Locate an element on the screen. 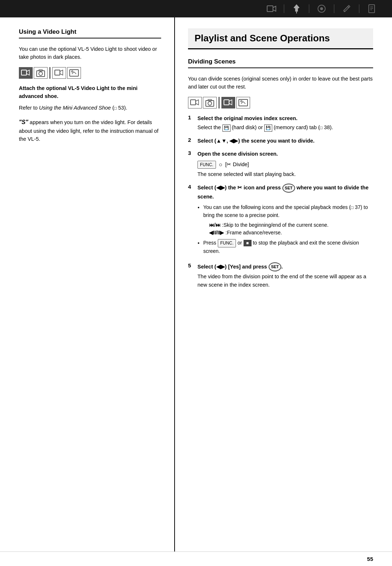 This screenshot has height=566, width=392. step-1-title: Select the original movies index screen. is located at coordinates (248, 118).